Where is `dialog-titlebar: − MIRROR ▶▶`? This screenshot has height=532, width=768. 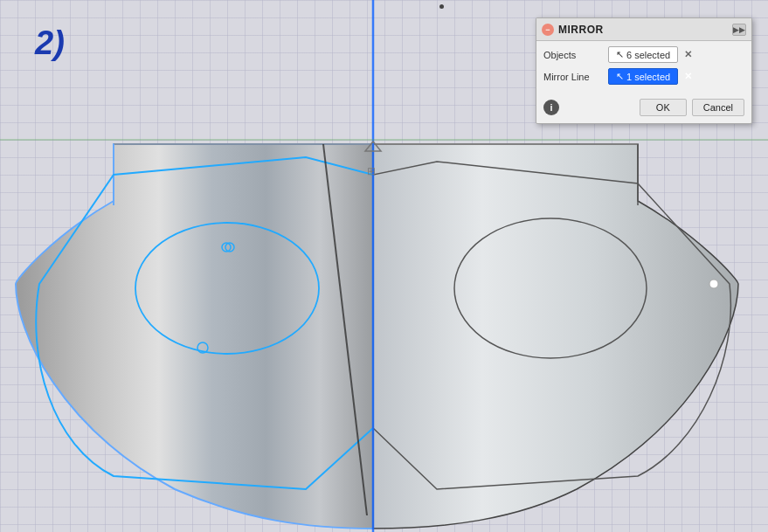 dialog-titlebar: − MIRROR ▶▶ is located at coordinates (644, 30).